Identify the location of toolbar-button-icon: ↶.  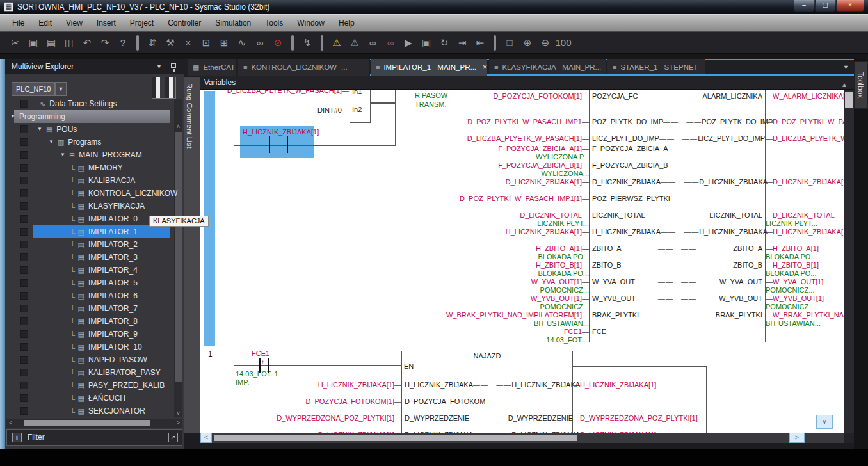
(87, 43).